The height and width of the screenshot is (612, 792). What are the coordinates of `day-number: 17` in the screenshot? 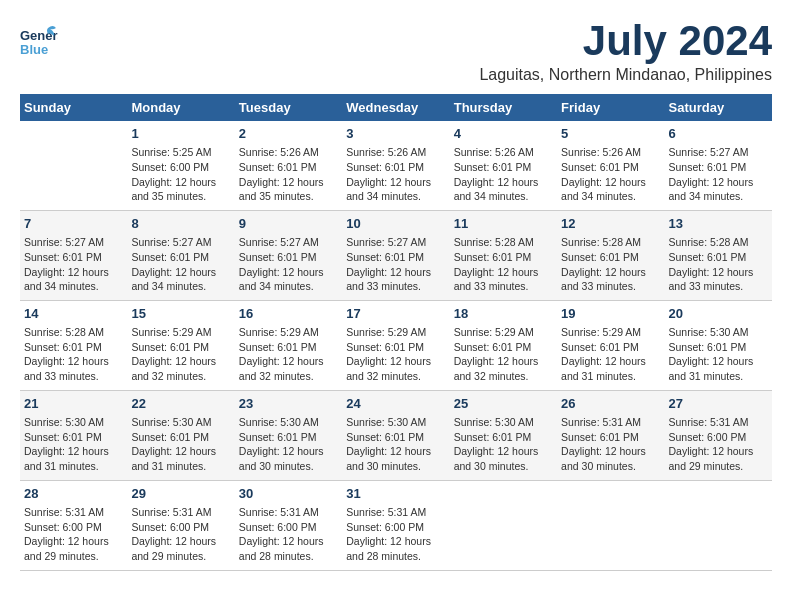 It's located at (396, 314).